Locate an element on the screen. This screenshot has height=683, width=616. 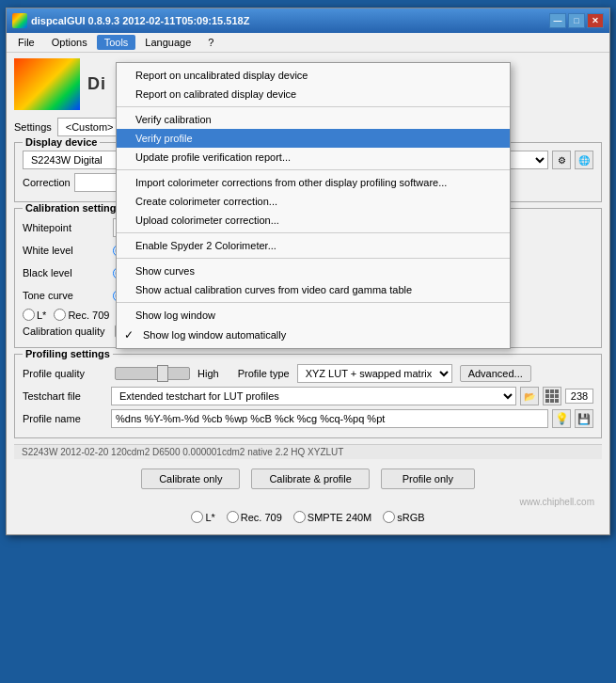
menu-item-show-curves: Show curves is located at coordinates (313, 271).